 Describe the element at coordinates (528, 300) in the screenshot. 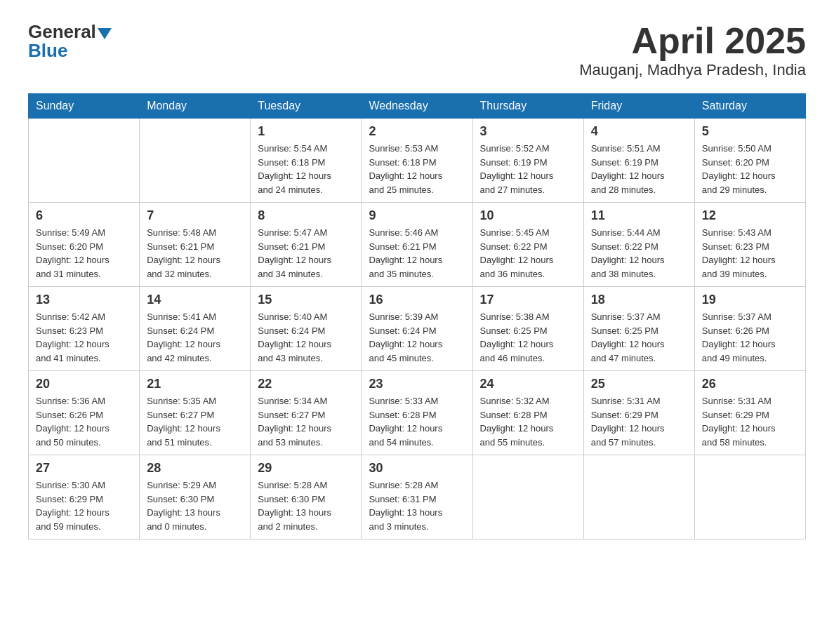

I see `day-number: 17` at that location.